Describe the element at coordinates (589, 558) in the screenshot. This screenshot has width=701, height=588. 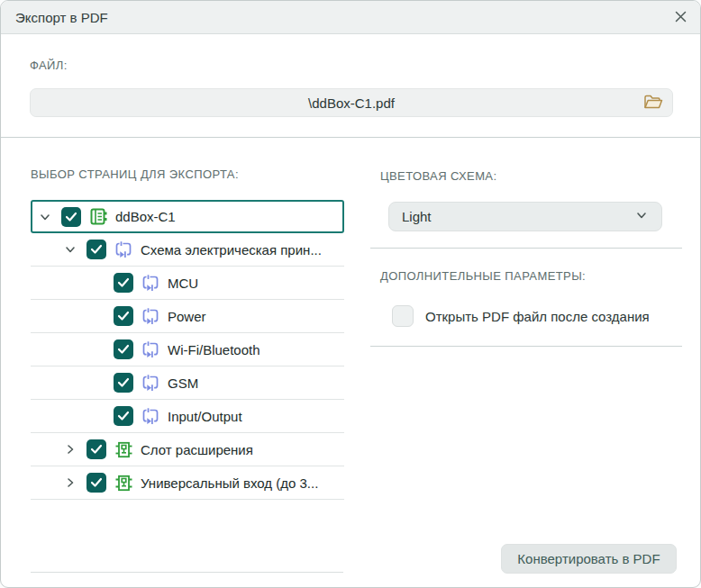
I see `convert-to-pdf-button: Конвертировать в PDF` at that location.